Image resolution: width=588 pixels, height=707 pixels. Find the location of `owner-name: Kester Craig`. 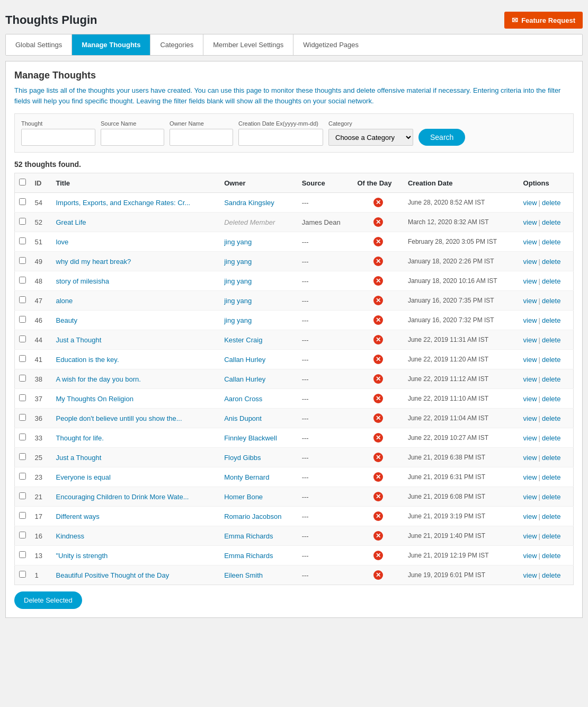

owner-name: Kester Craig is located at coordinates (243, 340).